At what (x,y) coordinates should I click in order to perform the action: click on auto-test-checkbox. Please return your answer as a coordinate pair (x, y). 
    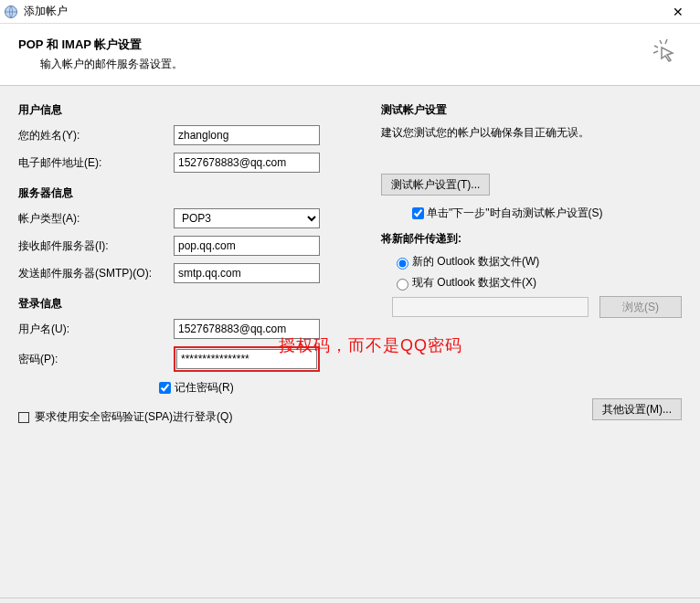
    Looking at the image, I should click on (419, 214).